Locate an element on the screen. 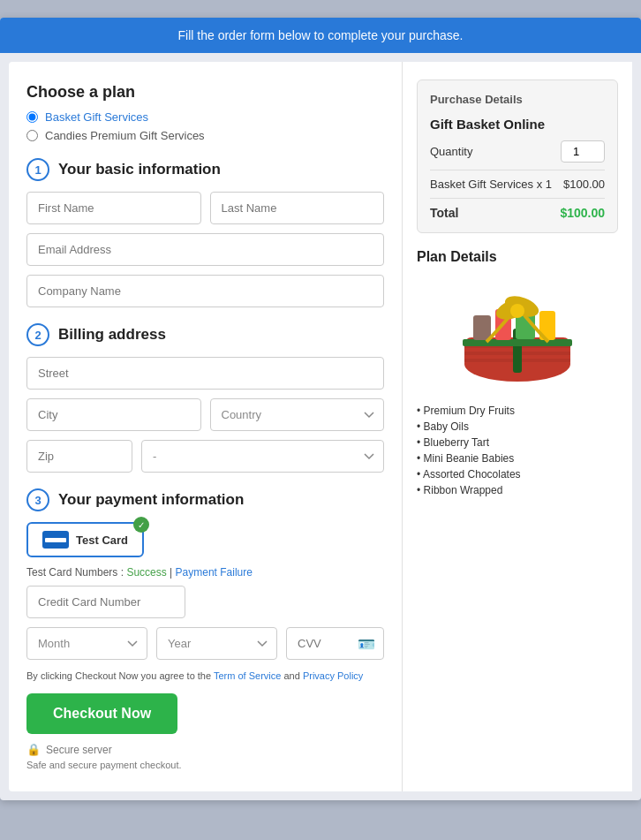 The width and height of the screenshot is (641, 840). feature-1: Premium Dry Fruits is located at coordinates (517, 411).